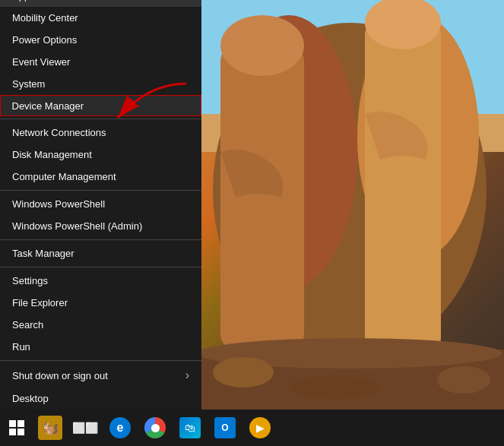 Image resolution: width=504 pixels, height=446 pixels. What do you see at coordinates (100, 302) in the screenshot?
I see `menu-item-file-explorer: File Explorer` at bounding box center [100, 302].